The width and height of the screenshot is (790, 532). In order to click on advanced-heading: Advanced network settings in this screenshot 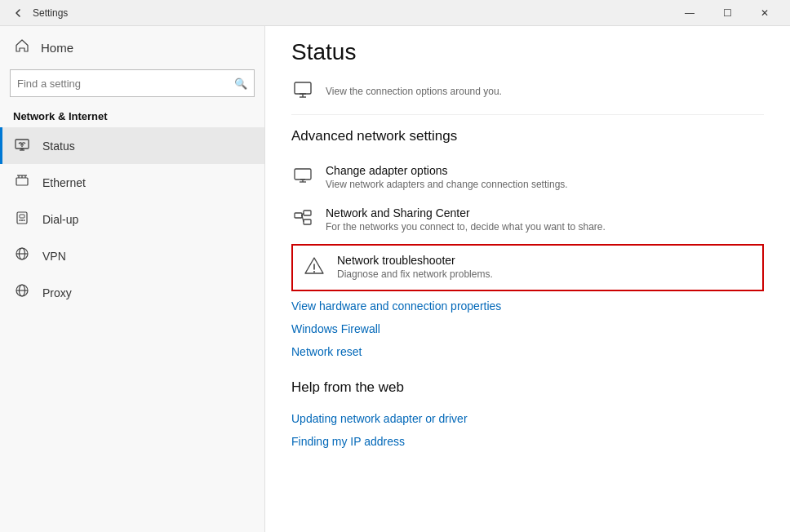, I will do `click(527, 136)`.